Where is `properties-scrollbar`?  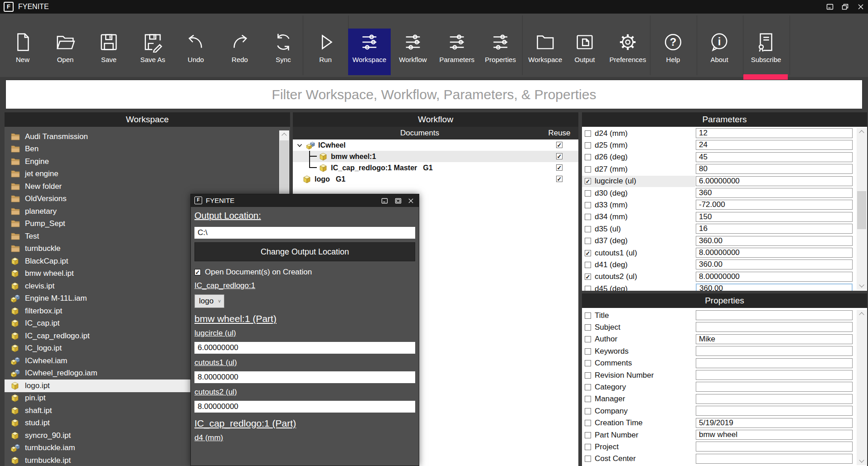
properties-scrollbar is located at coordinates (862, 388).